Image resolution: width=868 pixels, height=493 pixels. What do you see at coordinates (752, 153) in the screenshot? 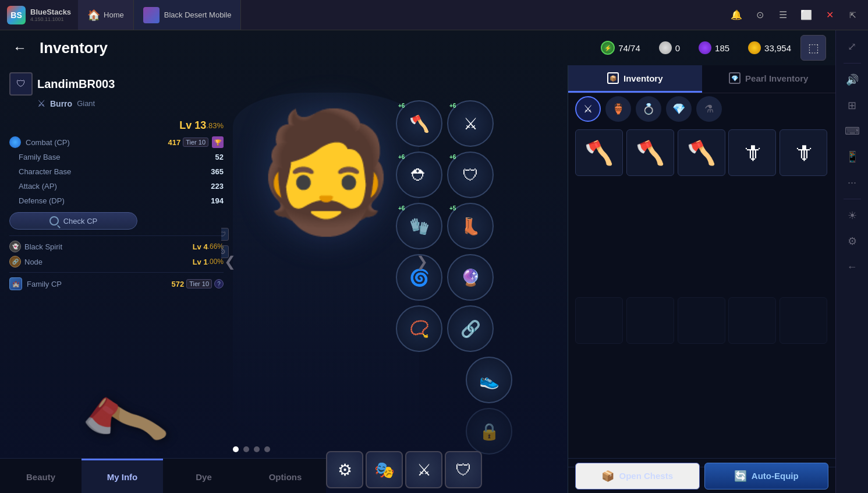
I see `inv-cell-4: 🗡` at bounding box center [752, 153].